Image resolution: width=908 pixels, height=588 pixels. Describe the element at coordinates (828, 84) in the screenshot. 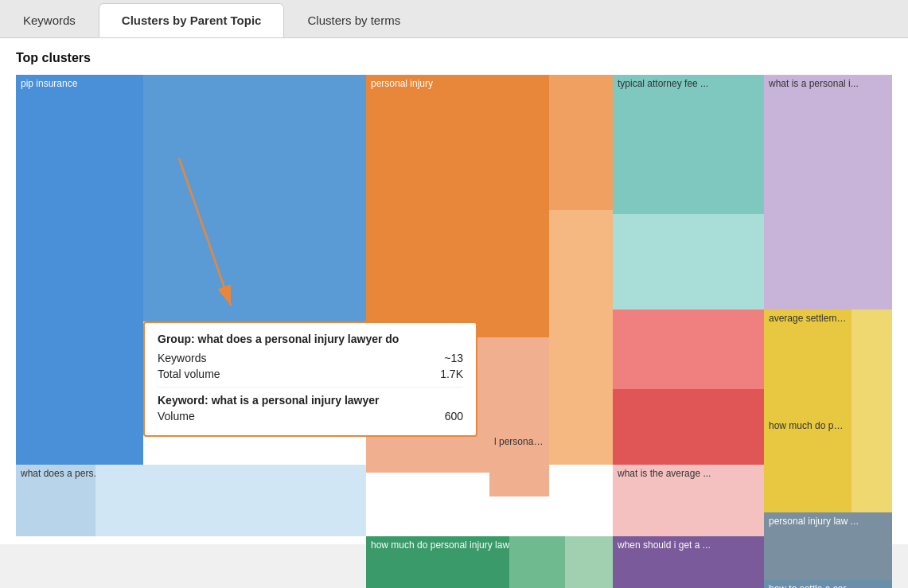

I see `cell-label-what-is-a-personal-i: what is a personal i...` at that location.